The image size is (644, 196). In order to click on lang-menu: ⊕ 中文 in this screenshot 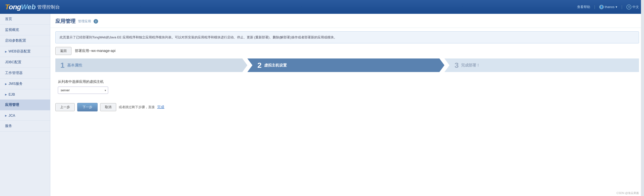, I will do `click(633, 7)`.